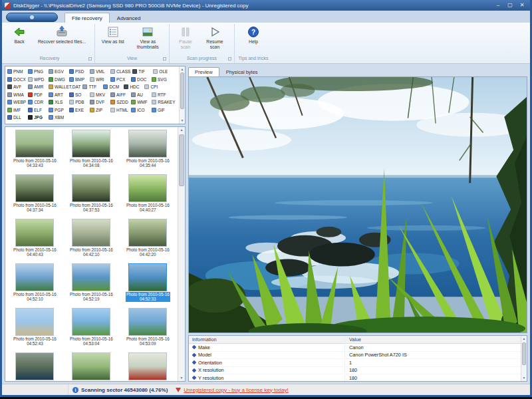 The height and width of the screenshot is (399, 532). What do you see at coordinates (17, 102) in the screenshot?
I see `filetype-item-webp: WEBP` at bounding box center [17, 102].